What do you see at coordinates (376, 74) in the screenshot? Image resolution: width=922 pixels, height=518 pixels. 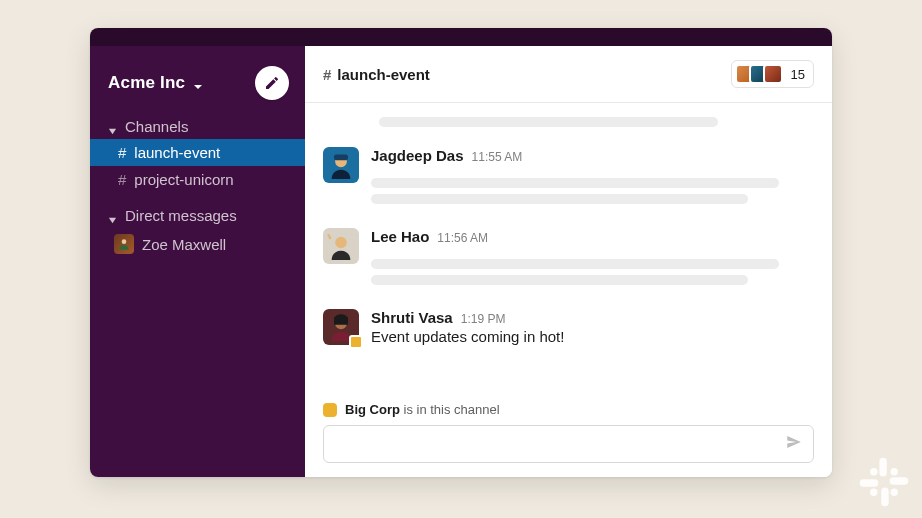 I see `channel-title: # launch-event` at bounding box center [376, 74].